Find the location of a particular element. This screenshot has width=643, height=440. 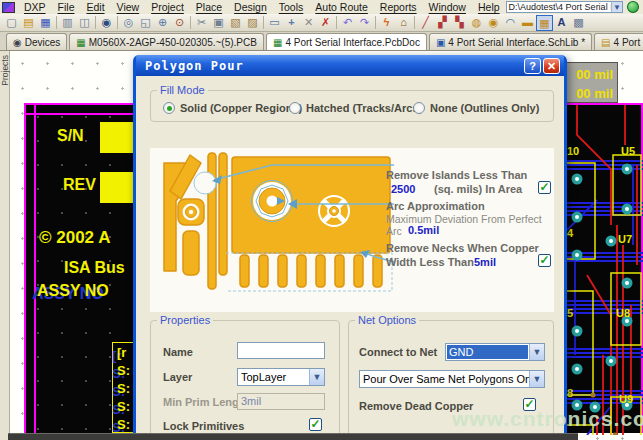

paste-array-icon: ▨ is located at coordinates (252, 23).